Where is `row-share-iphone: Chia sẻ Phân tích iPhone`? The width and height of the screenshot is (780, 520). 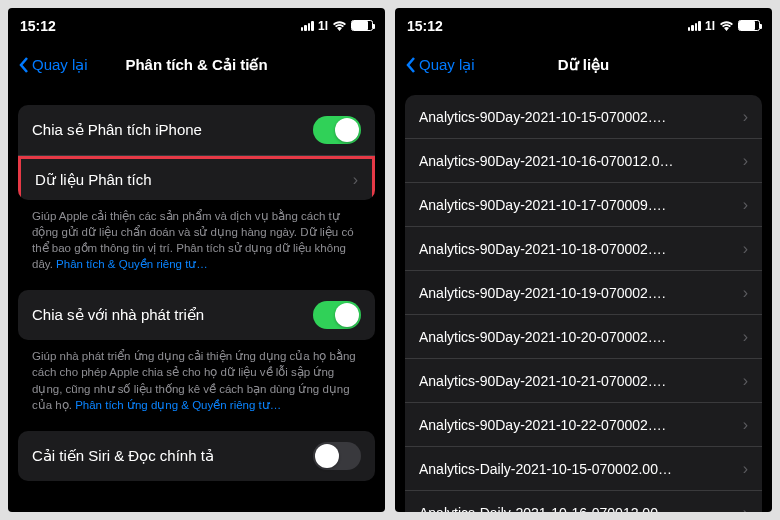 row-share-iphone: Chia sẻ Phân tích iPhone is located at coordinates (196, 130).